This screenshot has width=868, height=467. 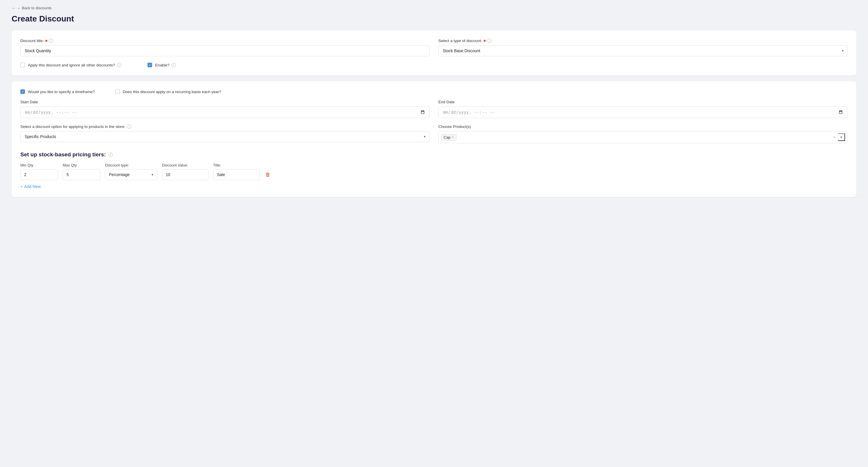 What do you see at coordinates (225, 102) in the screenshot?
I see `start-date-label: Start Date` at bounding box center [225, 102].